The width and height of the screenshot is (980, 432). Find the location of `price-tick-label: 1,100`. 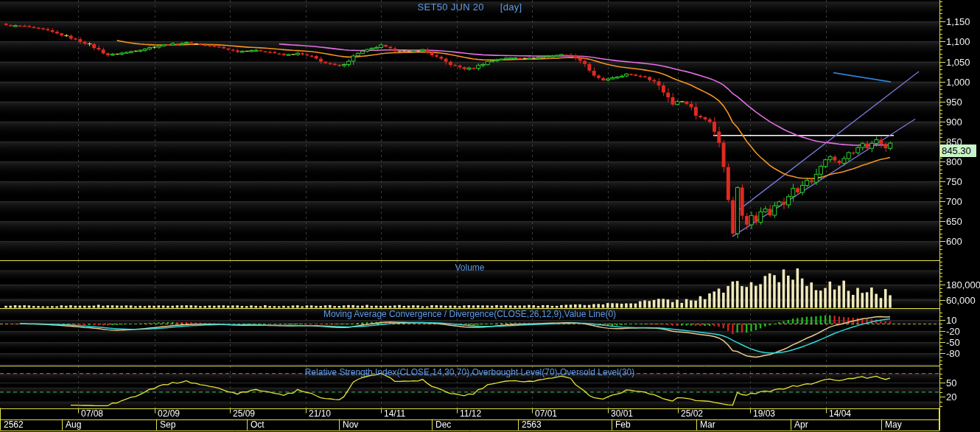

price-tick-label: 1,100 is located at coordinates (958, 41).